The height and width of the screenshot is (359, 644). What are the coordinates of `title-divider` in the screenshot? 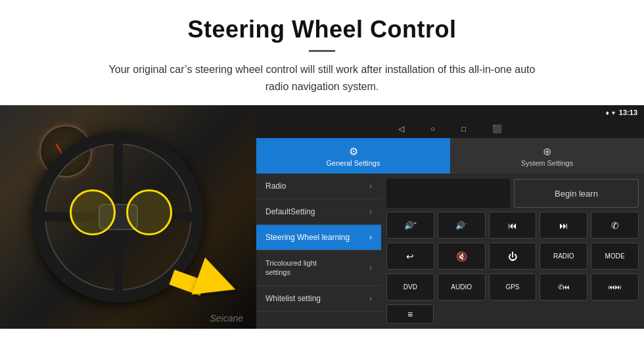 It's located at (322, 51).